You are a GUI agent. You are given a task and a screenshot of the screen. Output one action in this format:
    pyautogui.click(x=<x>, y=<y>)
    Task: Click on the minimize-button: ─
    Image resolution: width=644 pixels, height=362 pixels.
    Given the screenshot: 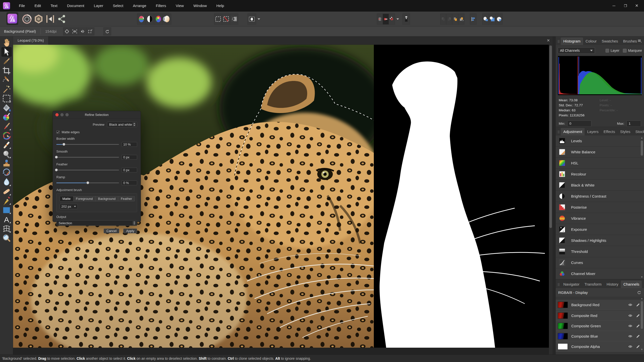 What is the action you would take?
    pyautogui.click(x=614, y=6)
    